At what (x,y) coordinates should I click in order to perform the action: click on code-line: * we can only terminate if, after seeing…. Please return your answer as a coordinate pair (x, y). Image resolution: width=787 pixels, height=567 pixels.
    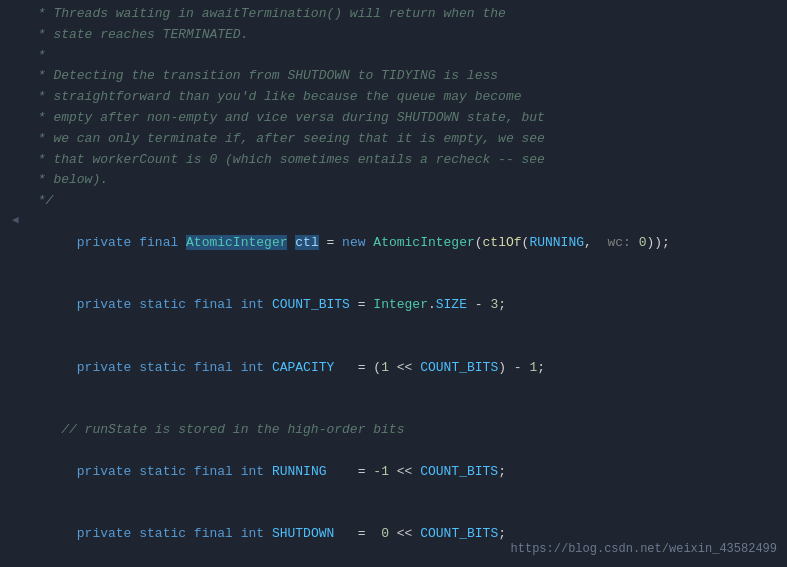
    Looking at the image, I should click on (394, 140).